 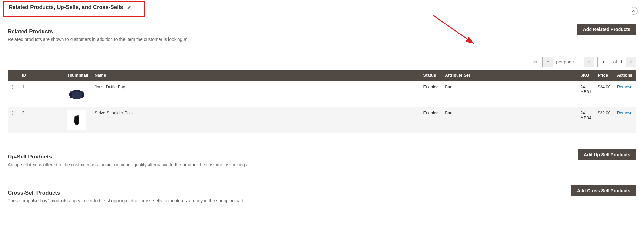 What do you see at coordinates (293, 165) in the screenshot?
I see `upsell-products-description: An up-sell item is offered to the custom…` at bounding box center [293, 165].